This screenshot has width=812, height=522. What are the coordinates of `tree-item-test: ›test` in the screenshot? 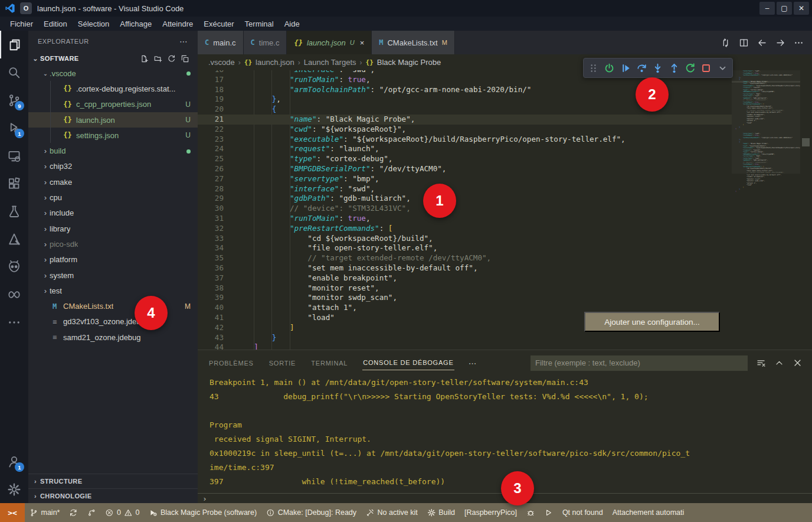 It's located at (113, 291).